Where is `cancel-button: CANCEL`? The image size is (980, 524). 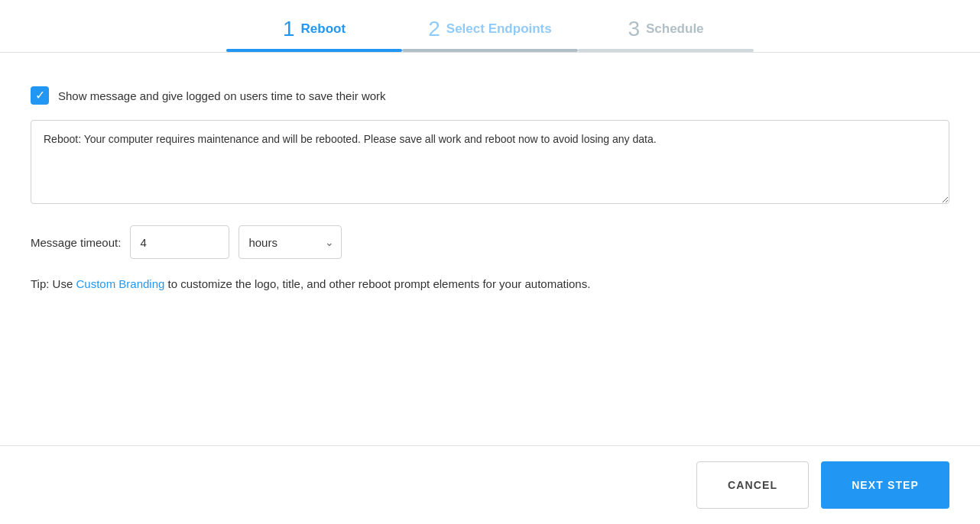 cancel-button: CANCEL is located at coordinates (752, 485).